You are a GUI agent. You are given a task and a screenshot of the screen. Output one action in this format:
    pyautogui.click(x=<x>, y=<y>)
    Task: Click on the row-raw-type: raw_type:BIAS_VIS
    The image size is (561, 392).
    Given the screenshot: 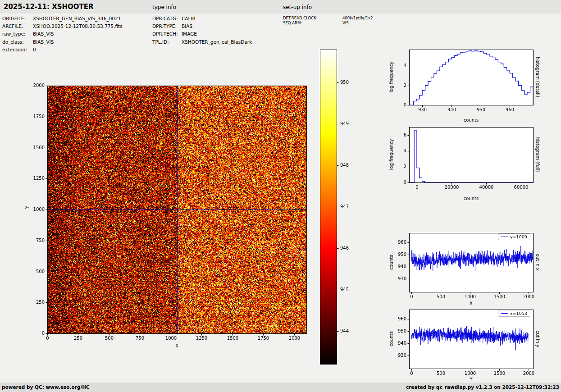 What is the action you would take?
    pyautogui.click(x=62, y=34)
    